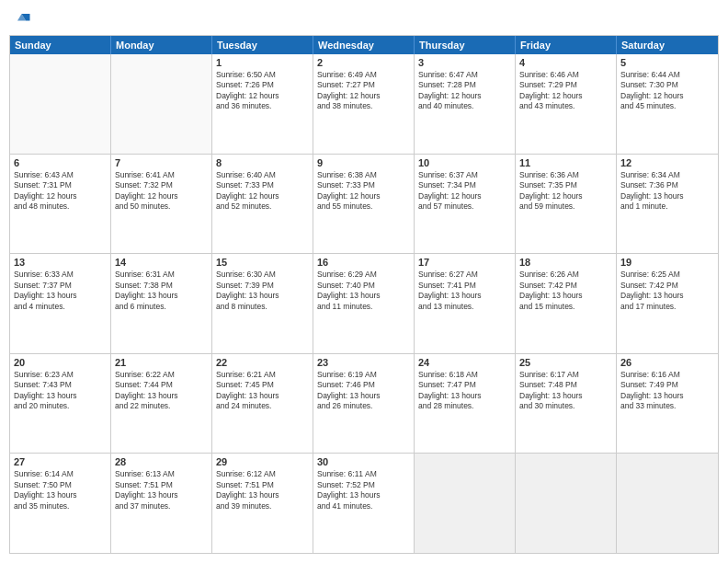 The image size is (728, 563). Describe the element at coordinates (667, 104) in the screenshot. I see `calendar-cell: 5Sunrise: 6:44 AM Sunset: 7:30 PM Daylig…` at that location.